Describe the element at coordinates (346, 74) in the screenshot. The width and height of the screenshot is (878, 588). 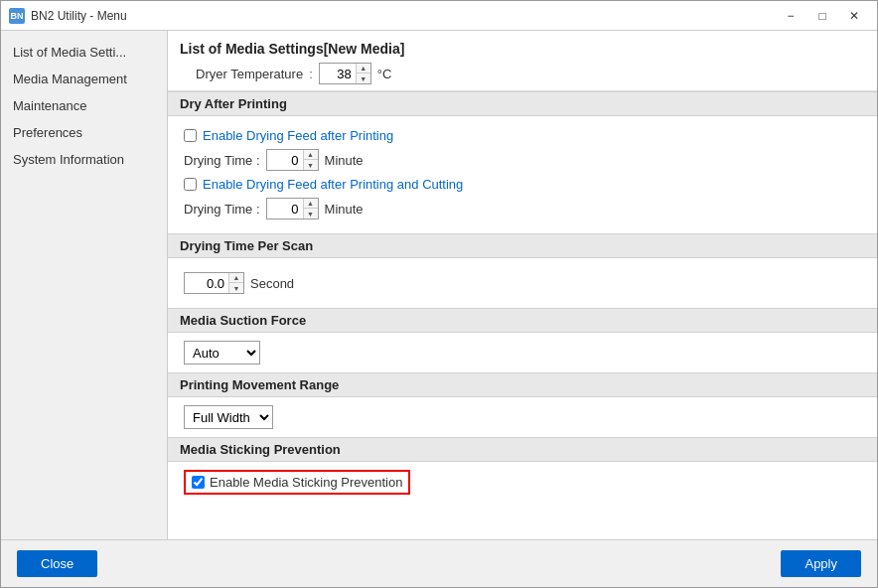
I see `dryer-temperature-spinner: ▲ ▼` at that location.